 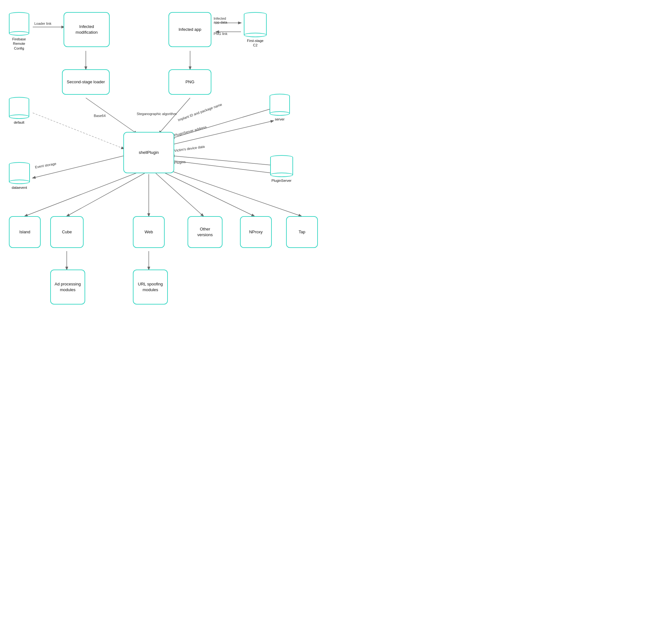 What do you see at coordinates (25, 232) in the screenshot?
I see `island-label: Island` at bounding box center [25, 232].